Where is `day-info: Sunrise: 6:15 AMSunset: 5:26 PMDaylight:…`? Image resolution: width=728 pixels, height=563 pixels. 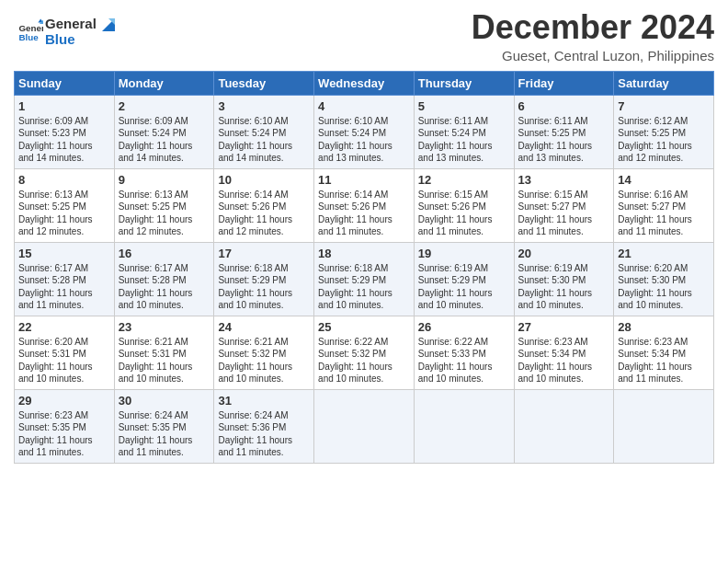 day-info: Sunrise: 6:15 AMSunset: 5:26 PMDaylight:… is located at coordinates (464, 213).